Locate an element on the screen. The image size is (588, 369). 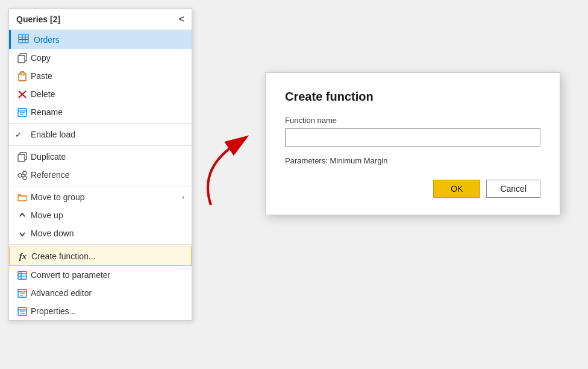
copy-icon is located at coordinates (22, 58).